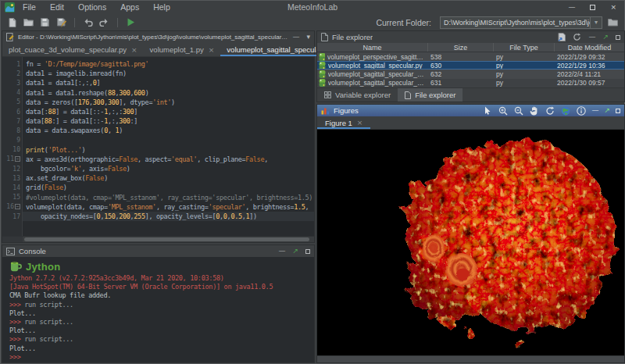 This screenshot has height=364, width=625. Describe the element at coordinates (550, 111) in the screenshot. I see `rotate-icon` at that location.